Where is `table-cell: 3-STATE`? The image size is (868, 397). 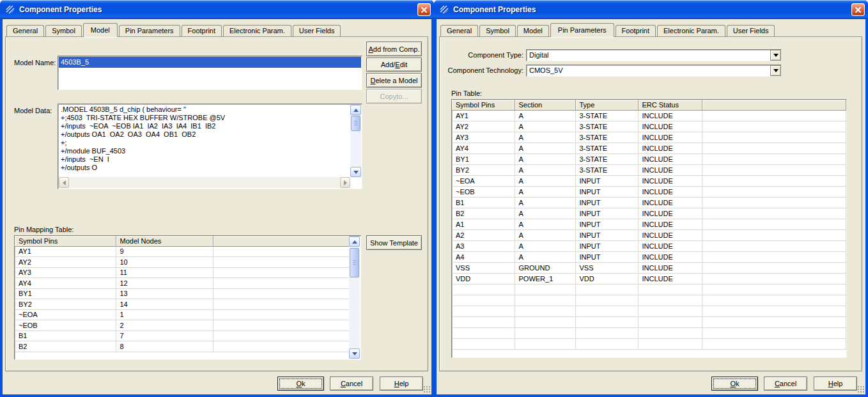 table-cell: 3-STATE is located at coordinates (607, 115).